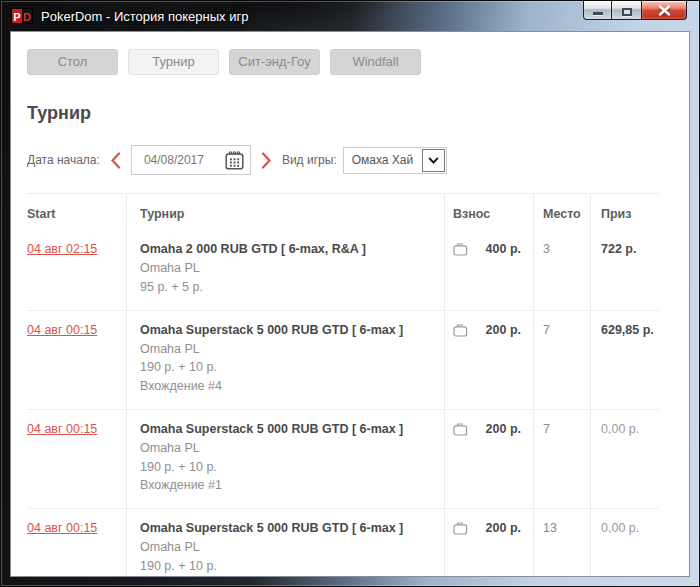 This screenshot has height=587, width=700. Describe the element at coordinates (350, 114) in the screenshot. I see `page-title: Турнир` at that location.